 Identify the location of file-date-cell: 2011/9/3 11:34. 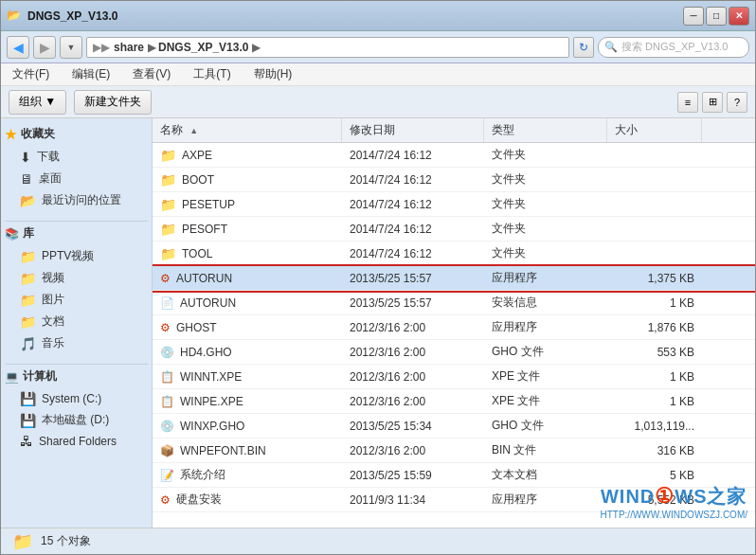
(413, 500).